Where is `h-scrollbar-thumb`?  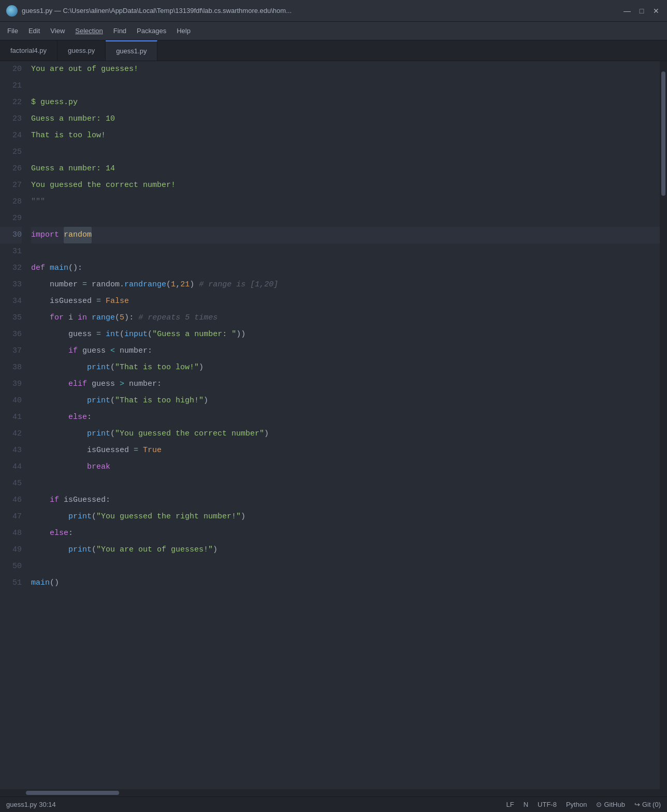 h-scrollbar-thumb is located at coordinates (72, 793).